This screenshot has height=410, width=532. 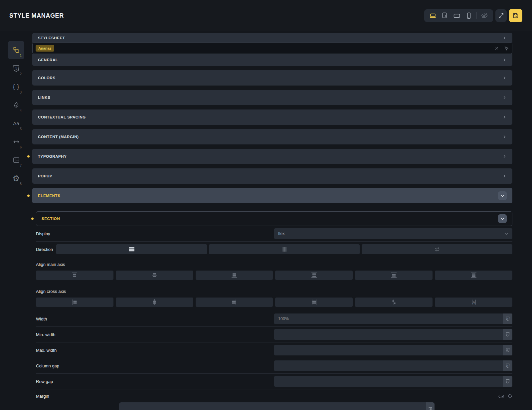 I want to click on accordion-label: COLORS, so click(x=47, y=78).